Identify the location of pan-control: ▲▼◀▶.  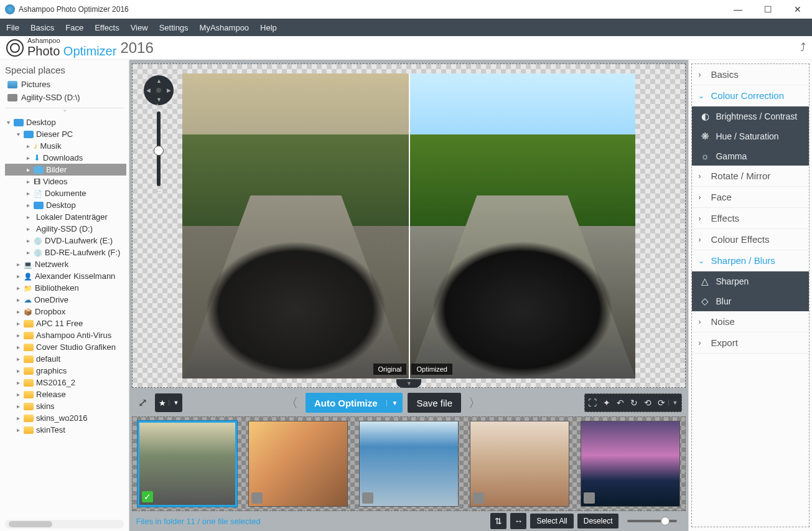
(159, 90).